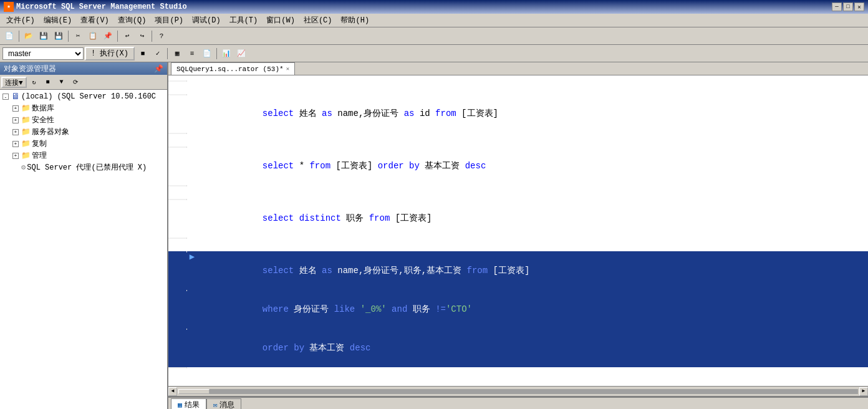 The width and height of the screenshot is (868, 409). What do you see at coordinates (434, 54) in the screenshot?
I see `toolbar2: master ! 执行(X) ■ ✓ ▦ ≡ 📄 📊 📈` at bounding box center [434, 54].